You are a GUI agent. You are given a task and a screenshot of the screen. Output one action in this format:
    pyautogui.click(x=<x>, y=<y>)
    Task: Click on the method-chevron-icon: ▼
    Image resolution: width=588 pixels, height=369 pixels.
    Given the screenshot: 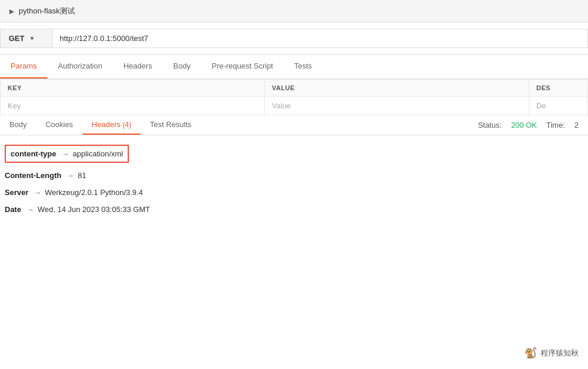 What is the action you would take?
    pyautogui.click(x=32, y=39)
    